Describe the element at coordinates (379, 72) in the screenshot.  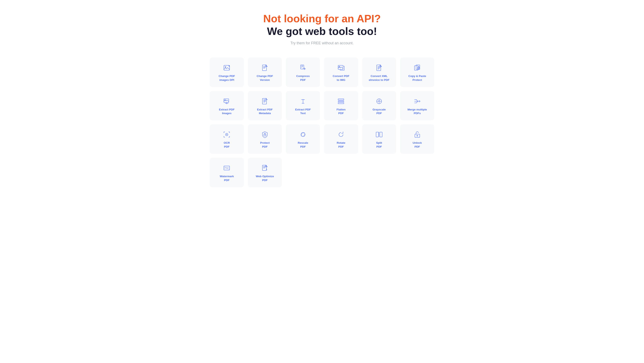
I see `tool-card-convert-xml-einvoice: Convert XML eInvoice to PDF` at that location.